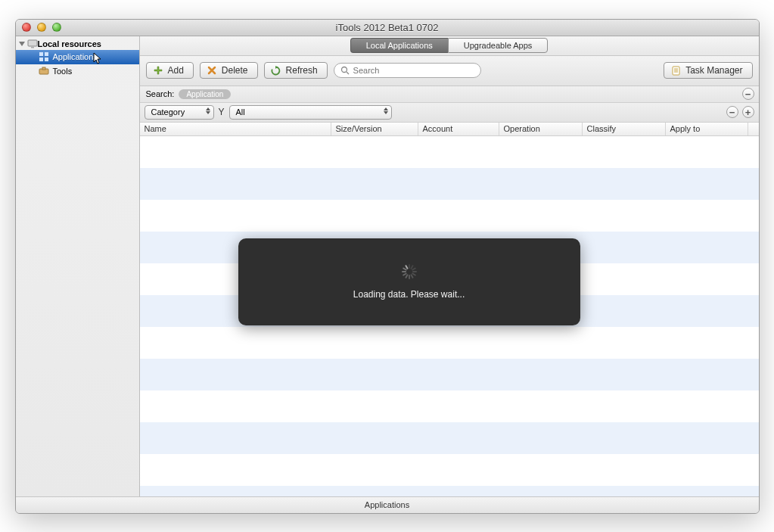 Image resolution: width=774 pixels, height=532 pixels. I want to click on add-button: Add, so click(169, 70).